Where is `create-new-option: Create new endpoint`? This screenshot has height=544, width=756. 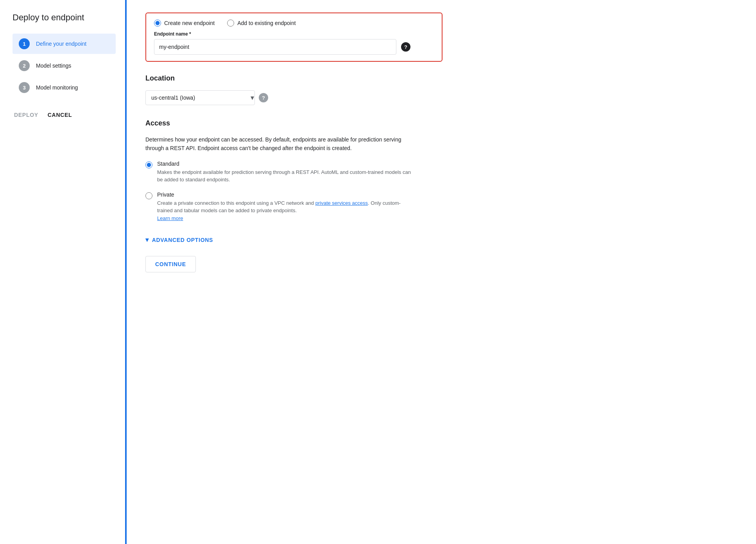 create-new-option: Create new endpoint is located at coordinates (185, 23).